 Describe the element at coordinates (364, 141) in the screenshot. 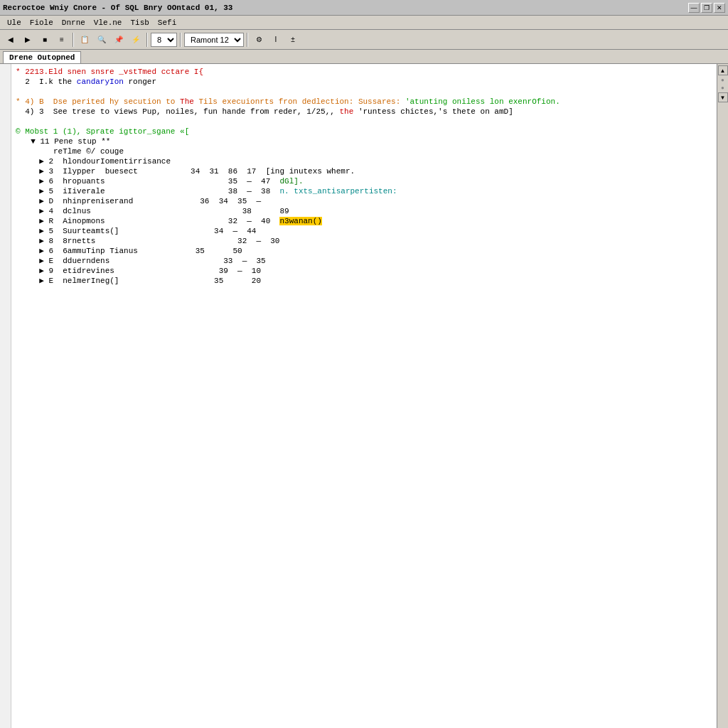

I see `code-line-8: ▼ 11 Pene stup **` at that location.